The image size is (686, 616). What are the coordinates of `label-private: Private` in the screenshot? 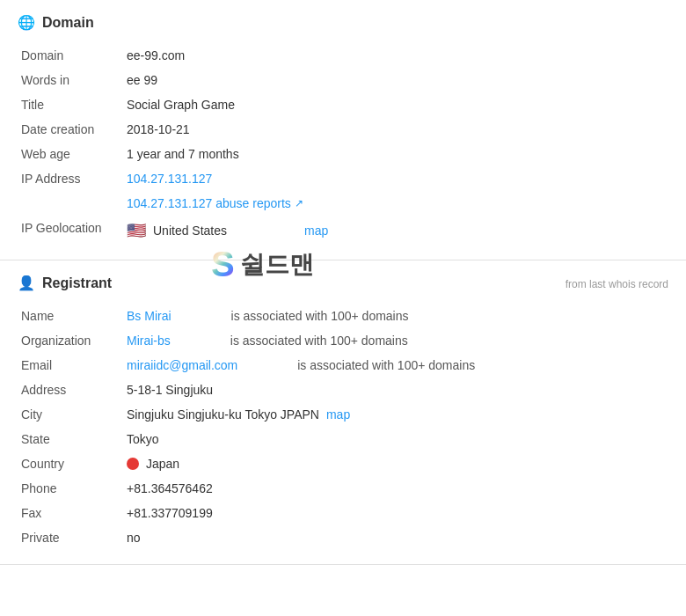 It's located at (70, 538).